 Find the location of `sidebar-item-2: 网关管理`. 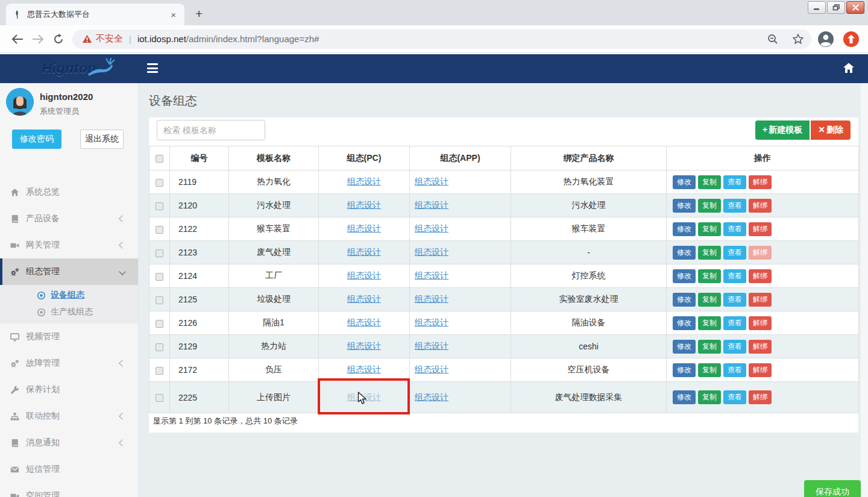

sidebar-item-2: 网关管理 is located at coordinates (69, 245).